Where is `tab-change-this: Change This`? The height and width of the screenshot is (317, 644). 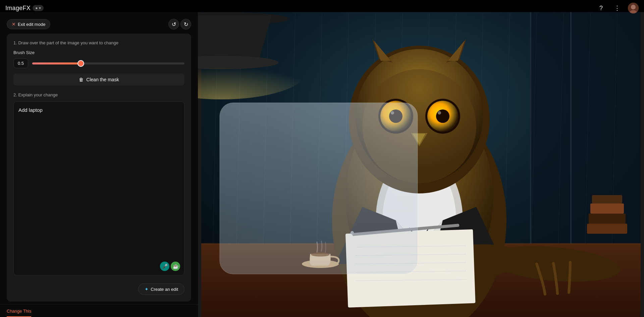
tab-change-this: Change This is located at coordinates (19, 313).